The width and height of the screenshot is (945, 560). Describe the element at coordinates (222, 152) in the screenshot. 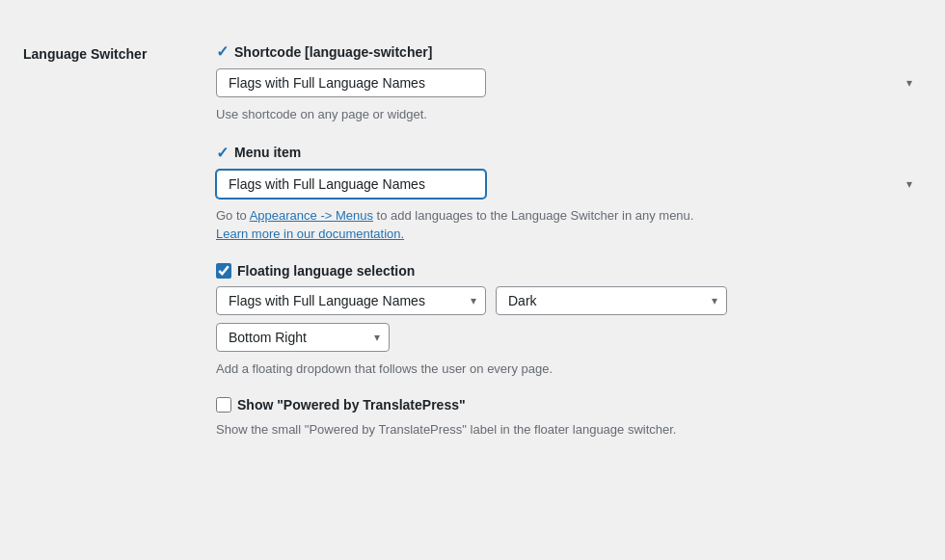

I see `menu-item-checkmark-icon: ✓` at that location.